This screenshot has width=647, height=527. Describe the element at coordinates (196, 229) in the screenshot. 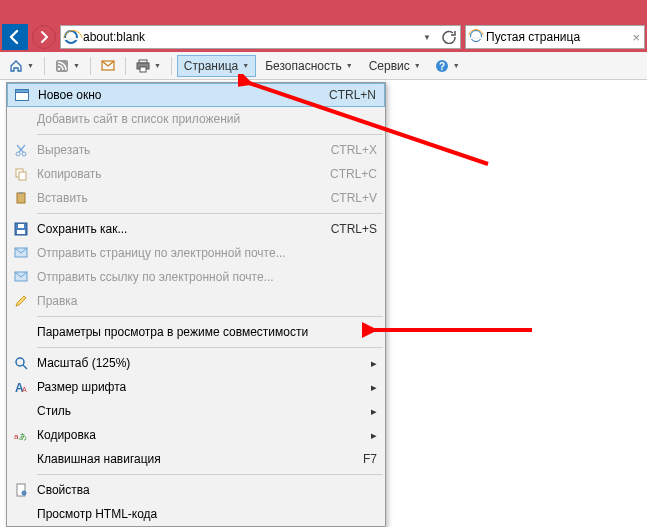

I see `menu-save-as: Сохранить как... CTRL+S` at that location.